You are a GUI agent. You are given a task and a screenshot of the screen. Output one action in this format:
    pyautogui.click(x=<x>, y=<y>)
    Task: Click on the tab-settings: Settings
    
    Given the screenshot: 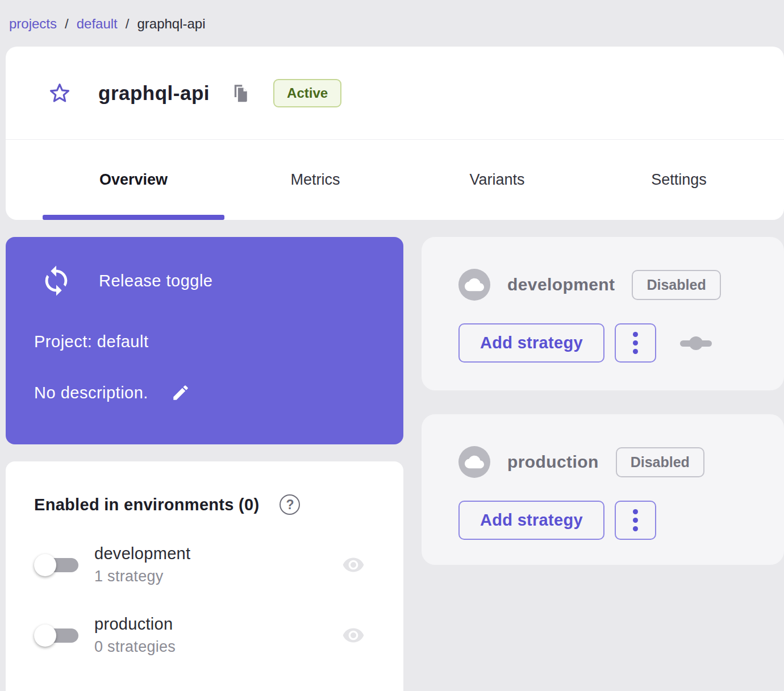 What is the action you would take?
    pyautogui.click(x=679, y=180)
    